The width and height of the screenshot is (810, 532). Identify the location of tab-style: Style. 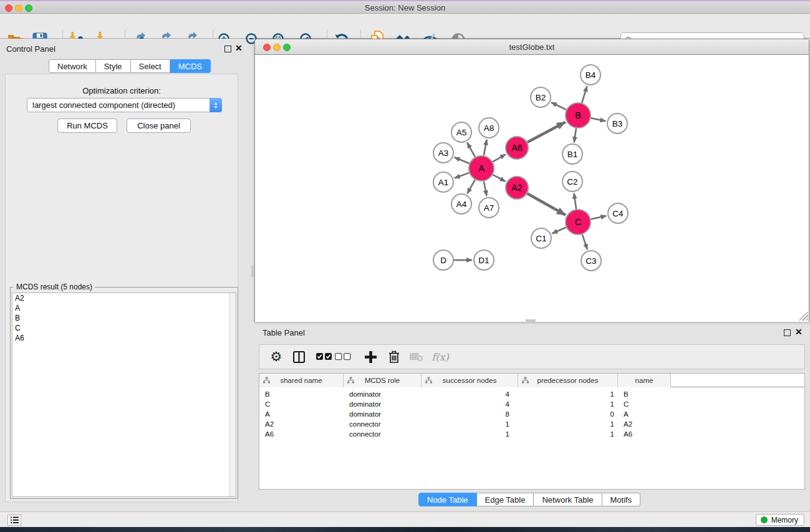
(113, 66).